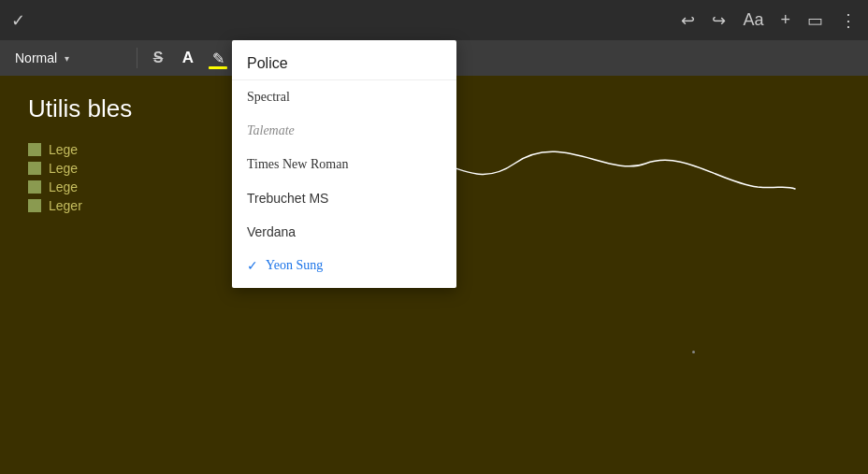  Describe the element at coordinates (344, 165) in the screenshot. I see `font-dropdown: Police Spectral Talemate Times New Roman…` at that location.